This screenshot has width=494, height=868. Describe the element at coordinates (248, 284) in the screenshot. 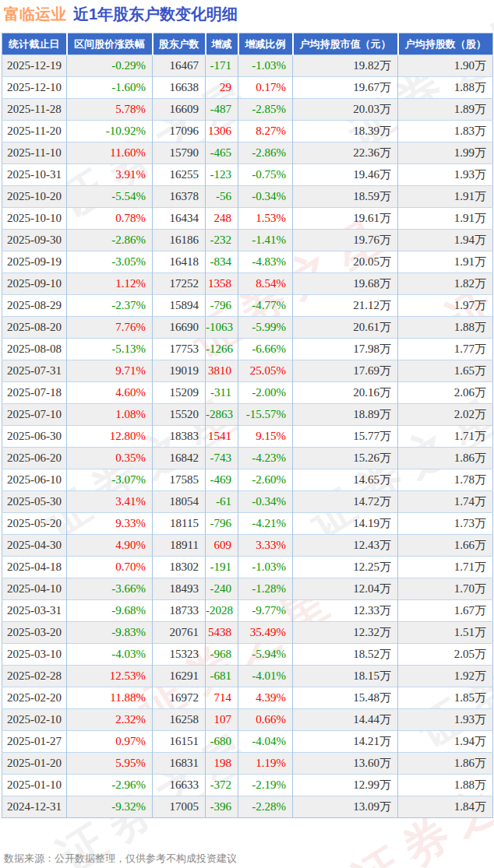

I see `table-row: 2025-09-101.12%1725213588.54%19.68万1.82万` at that location.